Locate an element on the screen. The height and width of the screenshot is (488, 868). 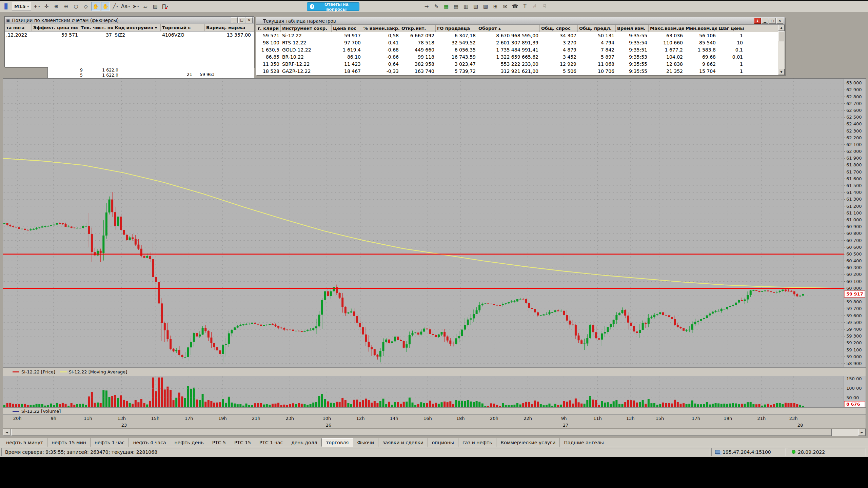
svg-text: 61 700 is located at coordinates (854, 172).